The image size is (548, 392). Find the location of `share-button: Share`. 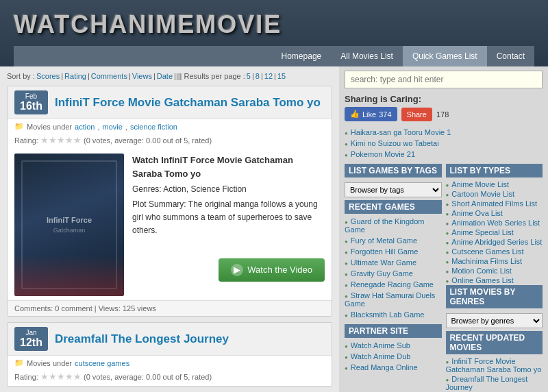

share-button: Share is located at coordinates (416, 114).